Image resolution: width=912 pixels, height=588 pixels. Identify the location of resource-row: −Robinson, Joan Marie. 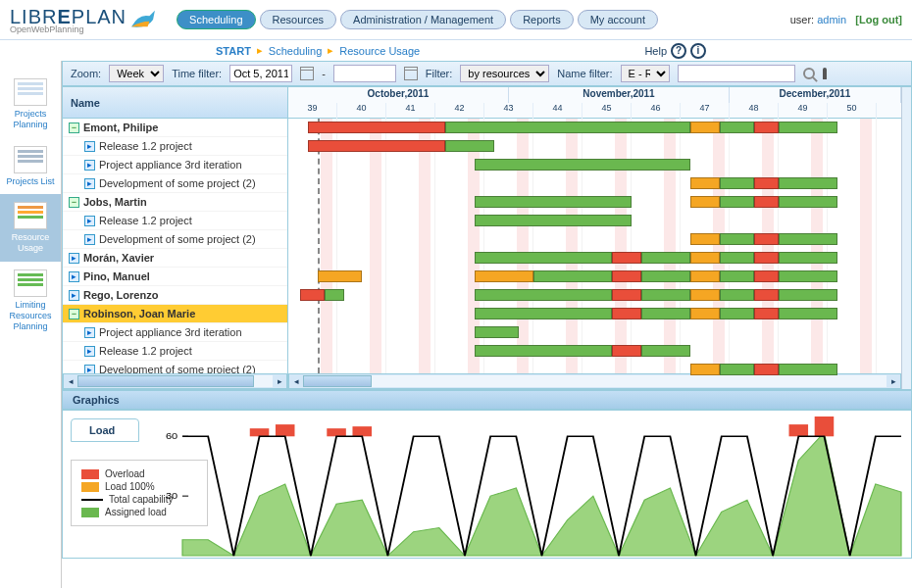
(175, 314).